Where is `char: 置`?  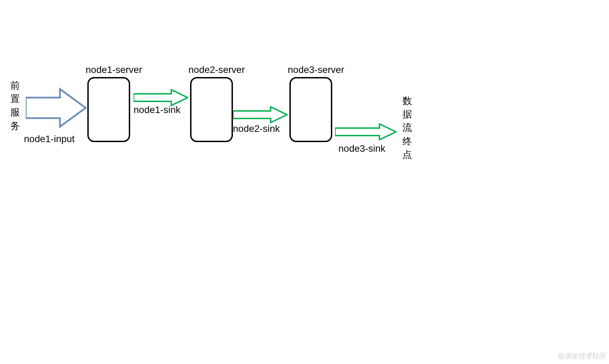
char: 置 is located at coordinates (15, 99).